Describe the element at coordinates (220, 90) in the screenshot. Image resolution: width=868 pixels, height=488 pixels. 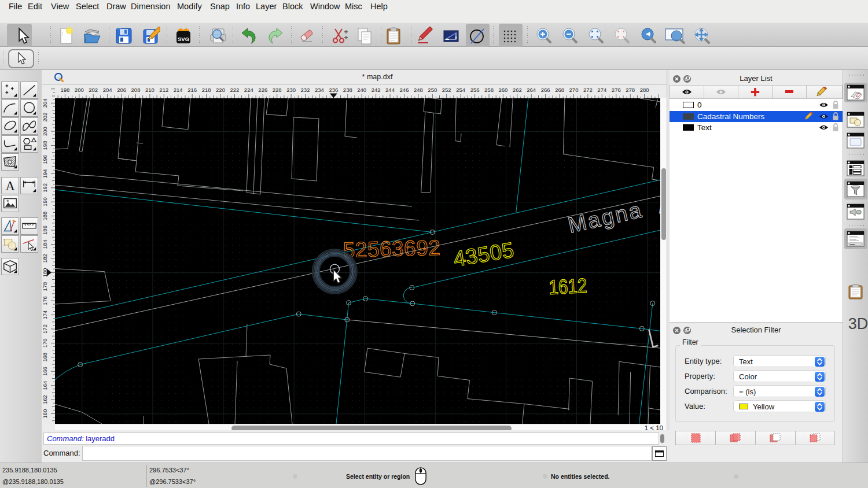
I see `svg-text: 220` at that location.